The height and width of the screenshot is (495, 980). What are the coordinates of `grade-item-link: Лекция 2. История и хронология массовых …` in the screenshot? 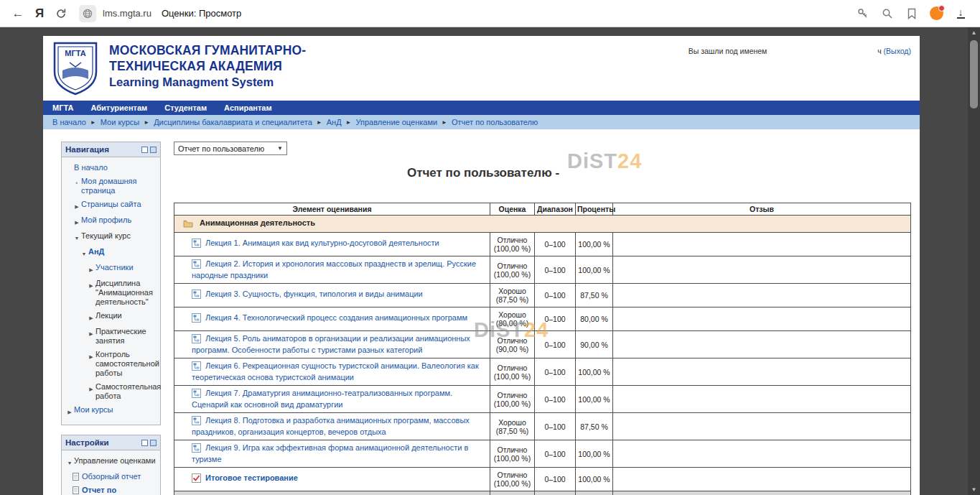 It's located at (334, 269).